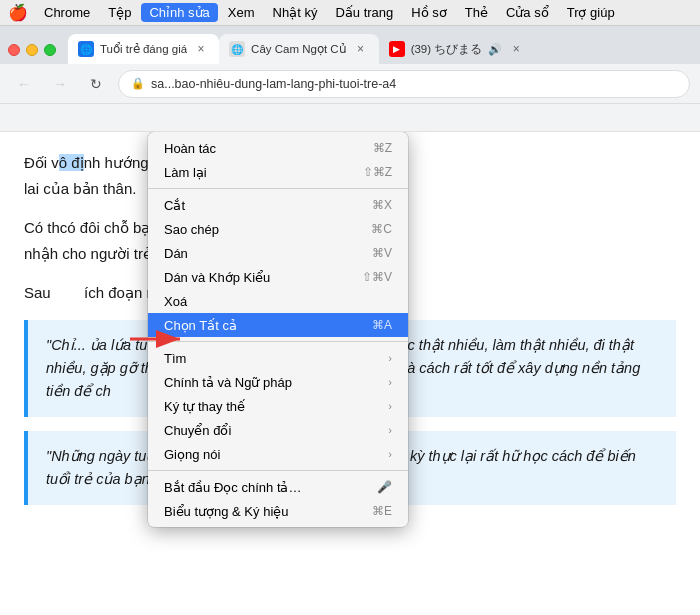 The width and height of the screenshot is (700, 615). I want to click on tab-favicon-2: 🌐, so click(237, 49).